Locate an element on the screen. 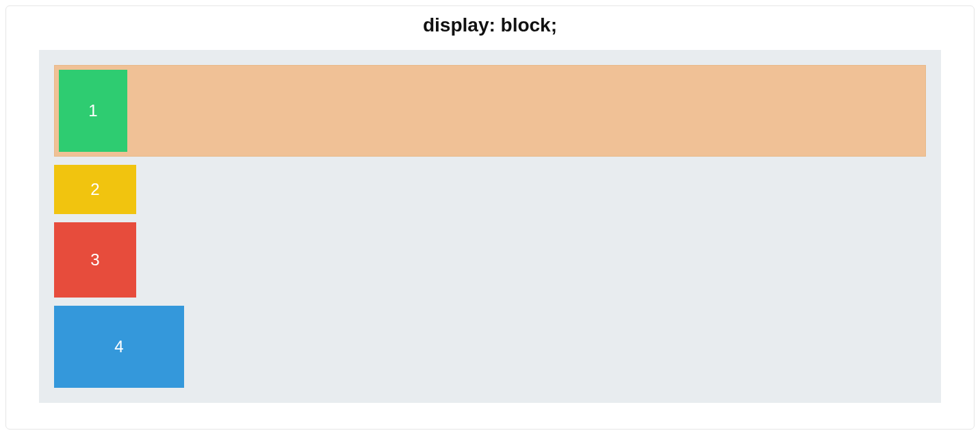 This screenshot has width=980, height=435. box-4: 4 is located at coordinates (119, 347).